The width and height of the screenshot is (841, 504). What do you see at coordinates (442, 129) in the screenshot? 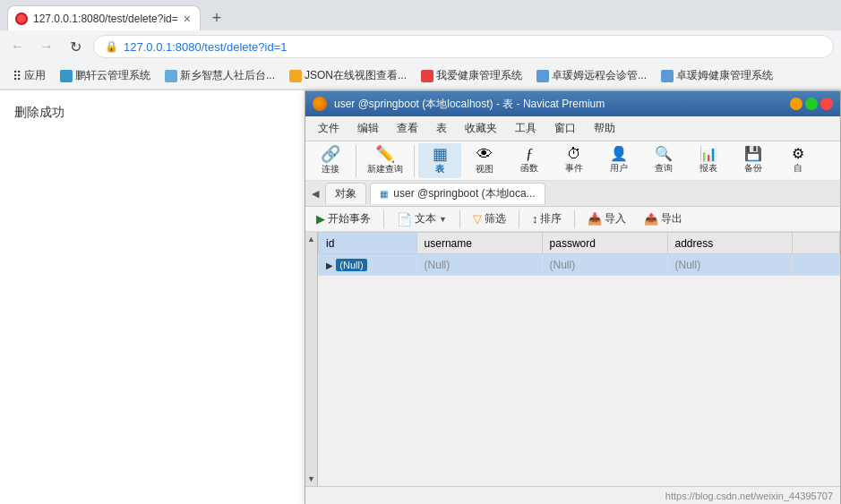
I see `menu-table: 表` at bounding box center [442, 129].